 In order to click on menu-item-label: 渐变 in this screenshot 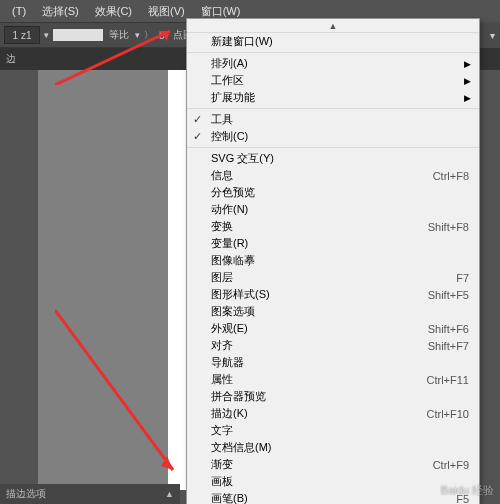, I will do `click(322, 464)`.